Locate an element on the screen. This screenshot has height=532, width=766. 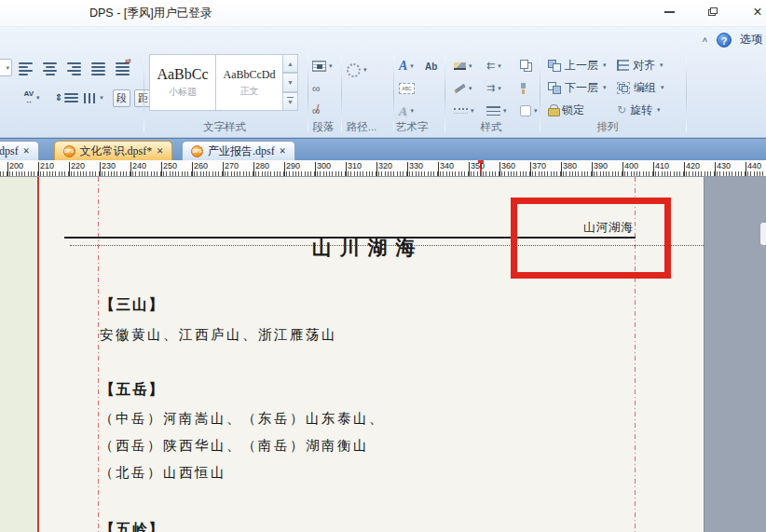
font-combo-partial is located at coordinates (6, 67).